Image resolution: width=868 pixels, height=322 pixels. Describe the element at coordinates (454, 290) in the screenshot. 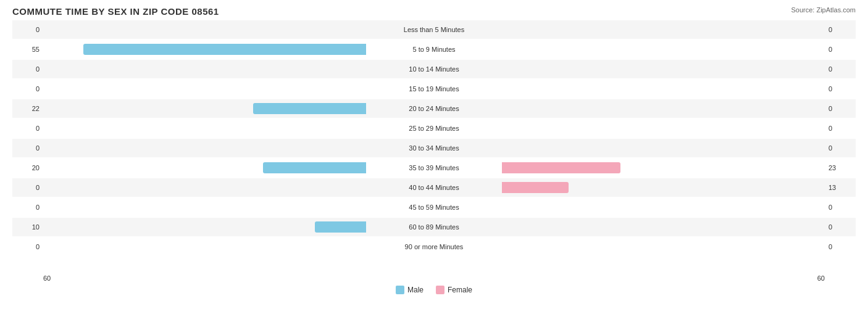

I see `legend-female: Female` at that location.